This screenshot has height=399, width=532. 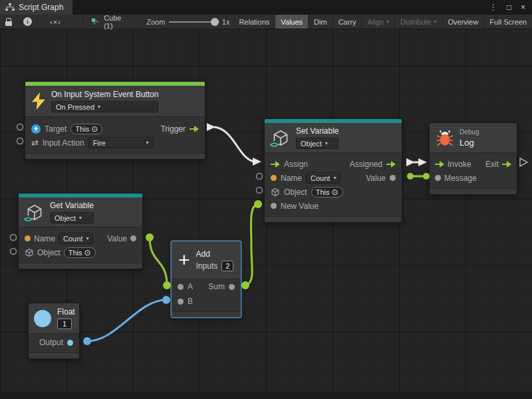 What do you see at coordinates (190, 287) in the screenshot?
I see `a-label: A` at bounding box center [190, 287].